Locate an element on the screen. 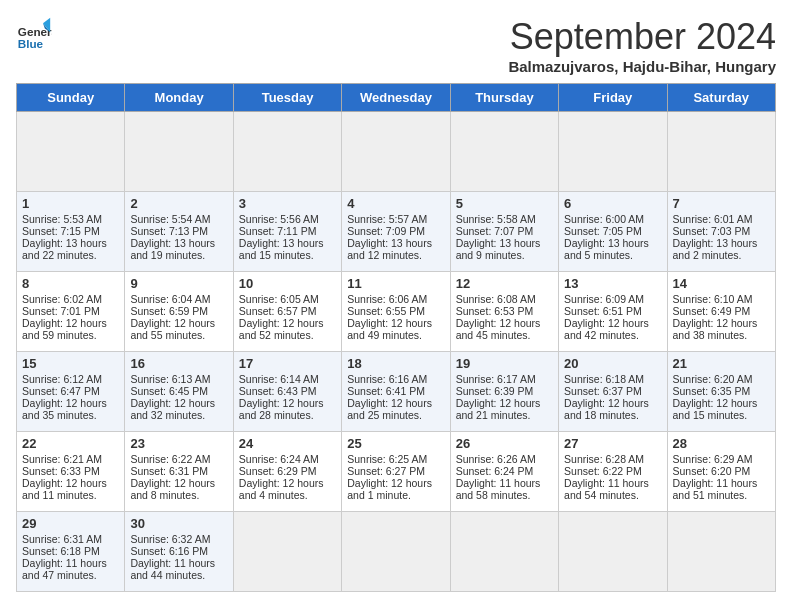  day-number: 16 is located at coordinates (178, 364).